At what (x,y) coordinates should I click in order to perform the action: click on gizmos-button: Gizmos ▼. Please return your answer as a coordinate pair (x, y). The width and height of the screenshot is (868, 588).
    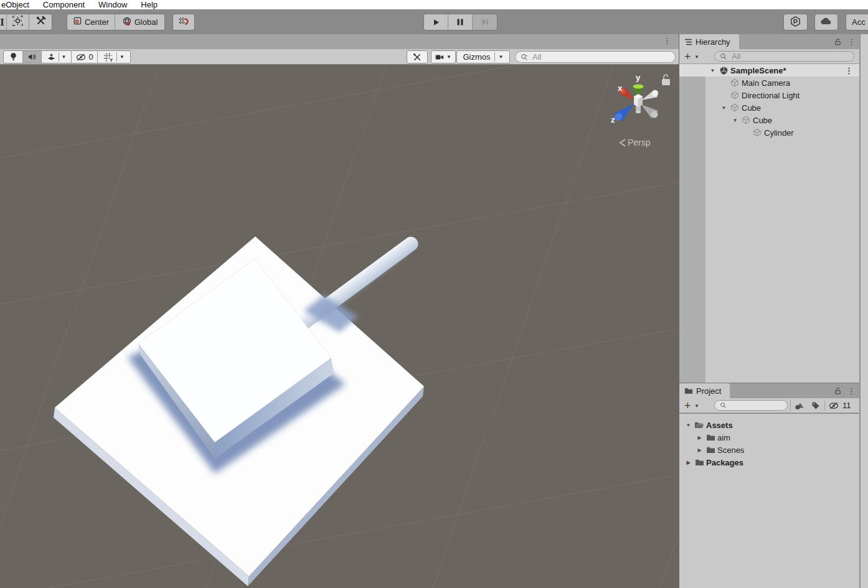
    Looking at the image, I should click on (483, 57).